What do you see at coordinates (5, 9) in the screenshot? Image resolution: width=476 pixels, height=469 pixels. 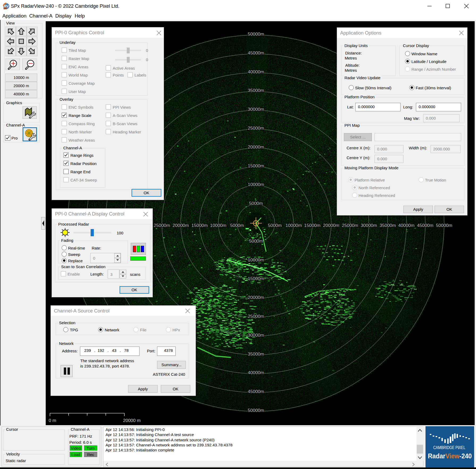 I see `svg-text: 240` at bounding box center [5, 9].